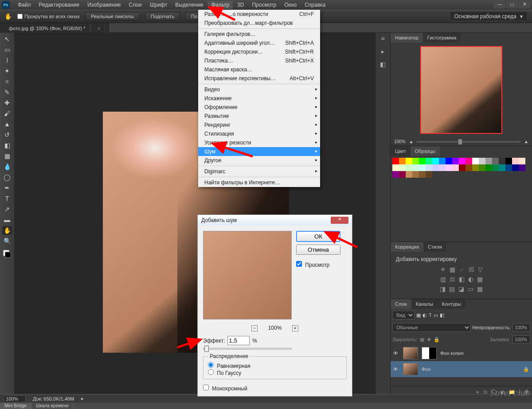  What do you see at coordinates (259, 116) in the screenshot?
I see `filter-menu-item: Размытие` at bounding box center [259, 116].